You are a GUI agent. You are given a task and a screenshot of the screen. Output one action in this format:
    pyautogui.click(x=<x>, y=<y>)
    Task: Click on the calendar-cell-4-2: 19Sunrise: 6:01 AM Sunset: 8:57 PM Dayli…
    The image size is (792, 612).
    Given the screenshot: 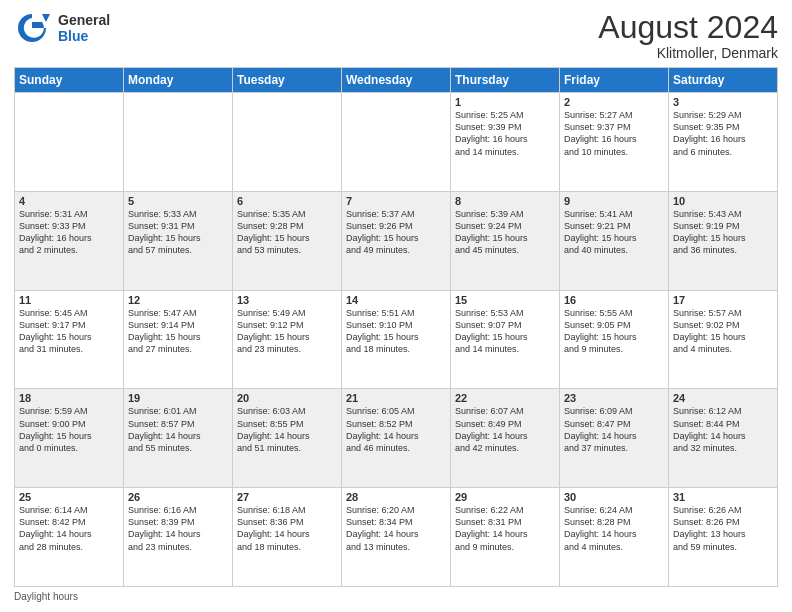 What is the action you would take?
    pyautogui.click(x=178, y=438)
    